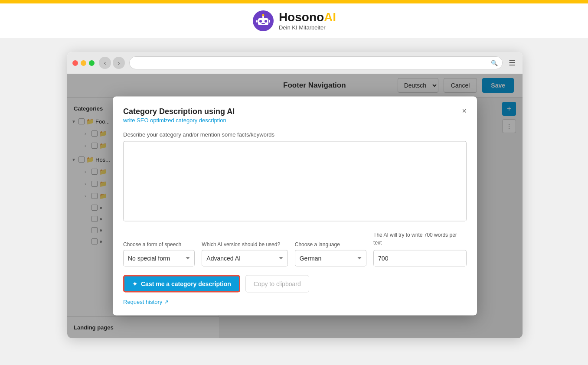  I want to click on language-select-modal: German English French Spanish, so click(330, 258).